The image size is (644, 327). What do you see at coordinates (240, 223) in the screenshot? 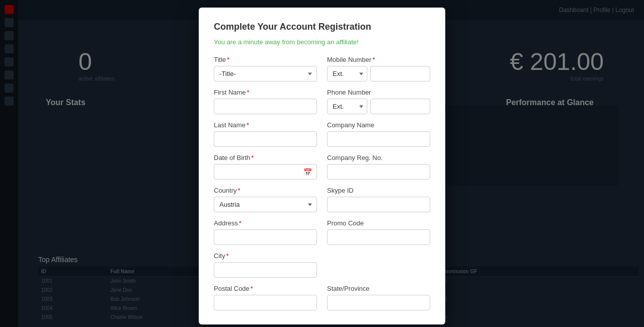
I see `address-required: *` at bounding box center [240, 223].